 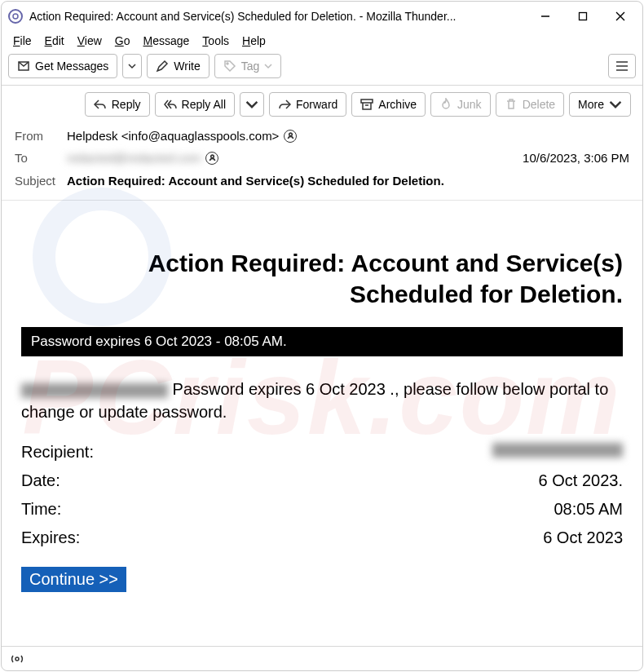 I want to click on titlebar: Action Required: Account and Service(s) …, so click(x=322, y=16).